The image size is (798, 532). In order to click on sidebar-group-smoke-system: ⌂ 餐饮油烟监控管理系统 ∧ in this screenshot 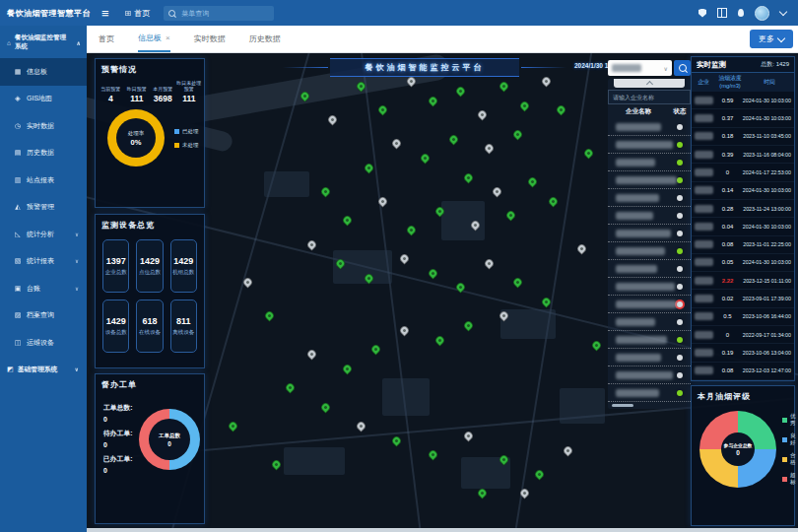, I will do `click(43, 41)`.